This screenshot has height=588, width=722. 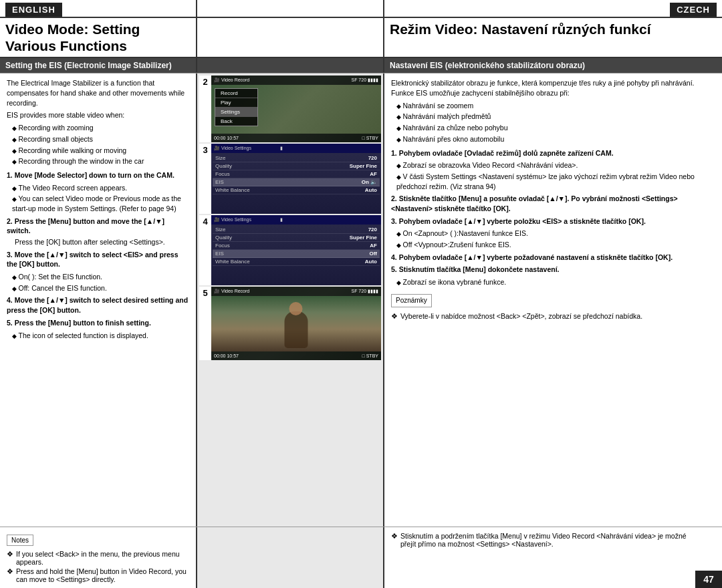 What do you see at coordinates (205, 109) in the screenshot?
I see `step-num-1: 2` at bounding box center [205, 109].